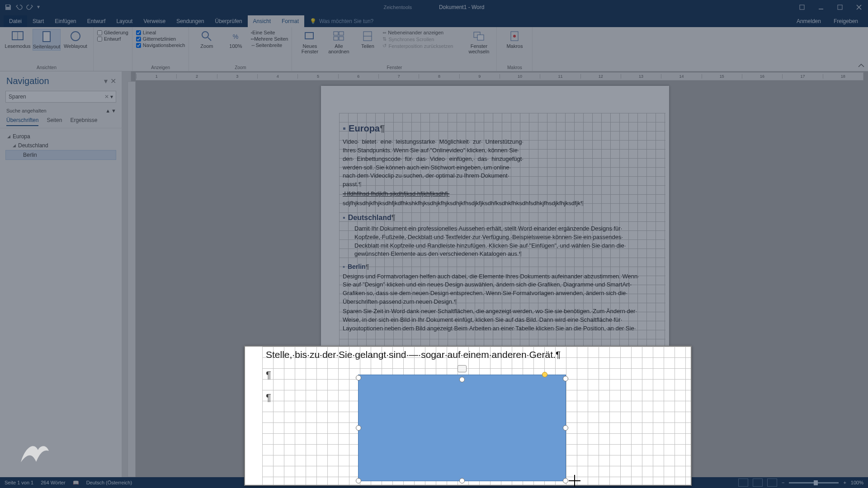  What do you see at coordinates (47, 40) in the screenshot?
I see `print-layout-button: Seitenlayout` at bounding box center [47, 40].